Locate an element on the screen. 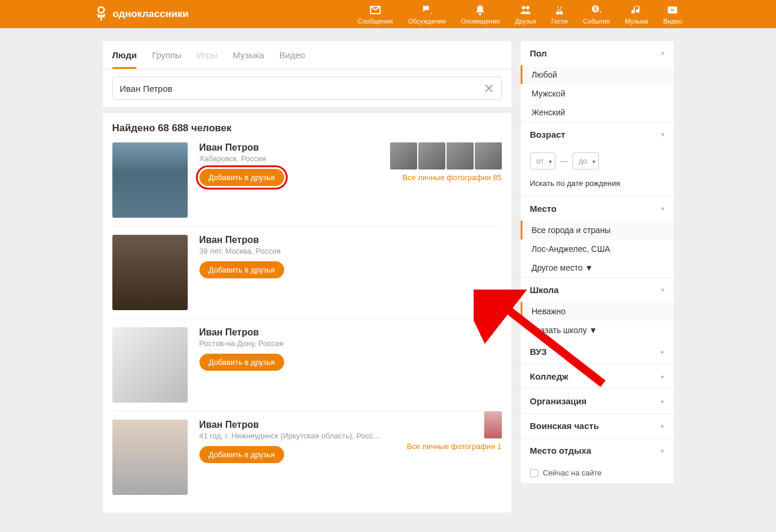  filter-section-Воинская часть: Воинская часть▸ is located at coordinates (597, 425).